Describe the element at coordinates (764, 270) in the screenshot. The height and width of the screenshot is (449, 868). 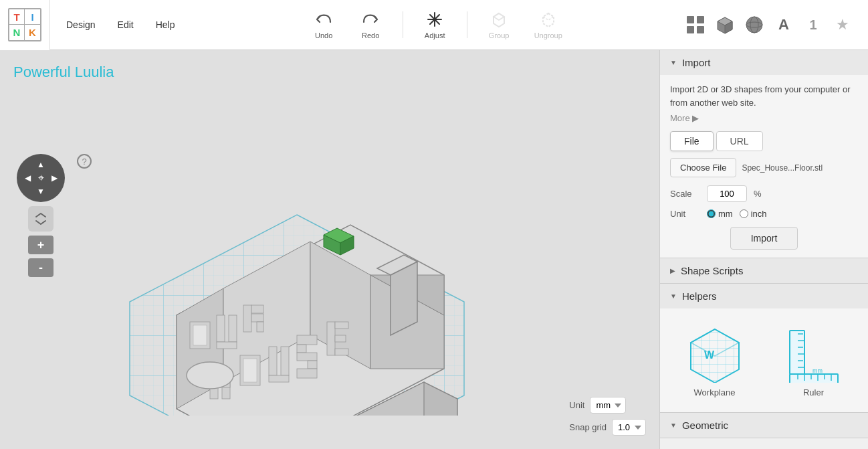
I see `shape-scripts-header: ▶ Shape Scripts` at that location.